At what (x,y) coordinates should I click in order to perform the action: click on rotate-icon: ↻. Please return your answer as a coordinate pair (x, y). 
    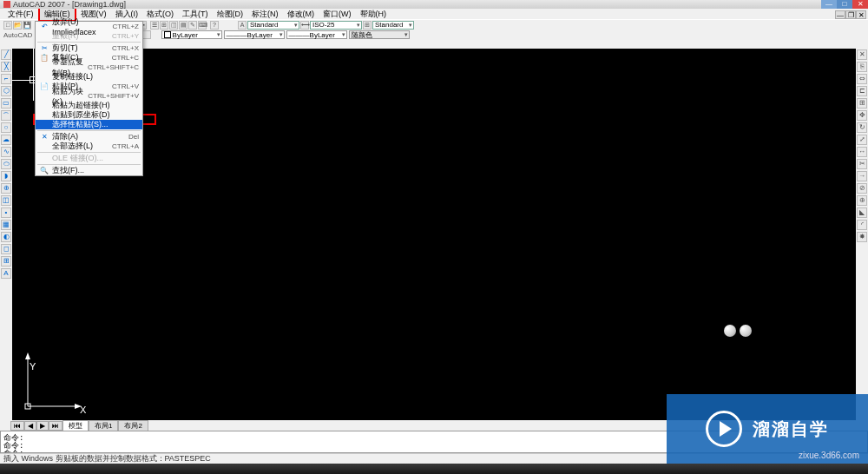
    Looking at the image, I should click on (862, 128).